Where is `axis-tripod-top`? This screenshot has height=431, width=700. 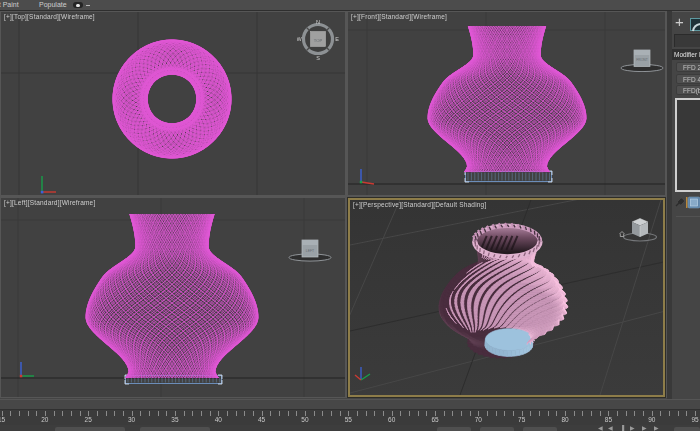
axis-tripod-top is located at coordinates (44, 178).